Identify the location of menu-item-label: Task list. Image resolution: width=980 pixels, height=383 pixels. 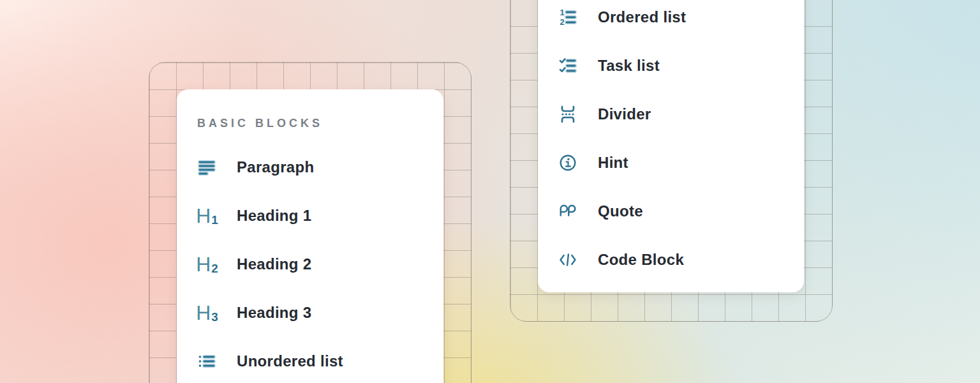
(629, 66).